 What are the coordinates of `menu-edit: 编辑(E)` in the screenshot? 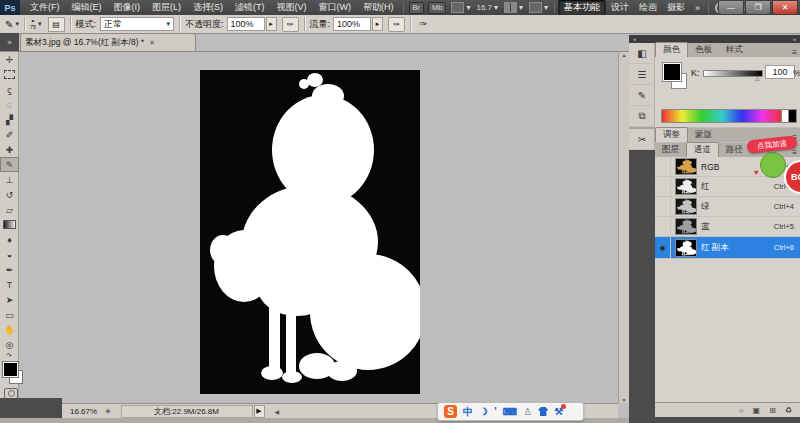 It's located at (87, 8).